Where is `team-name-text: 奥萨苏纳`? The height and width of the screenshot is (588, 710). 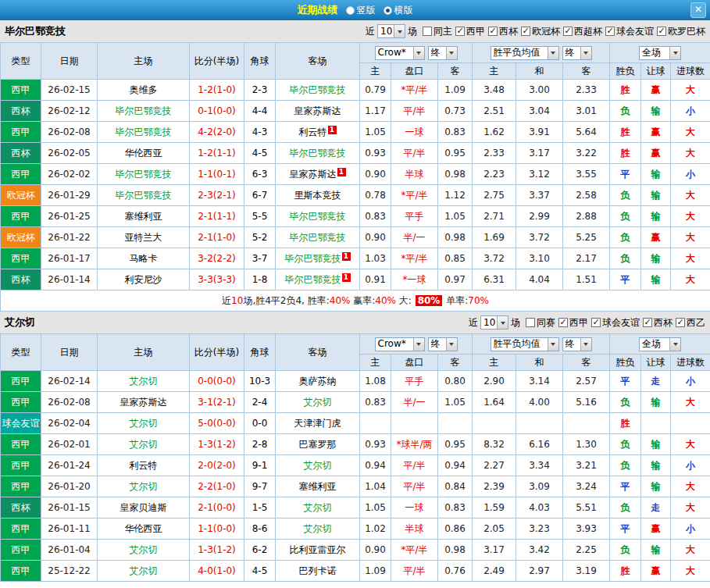
team-name-text: 奥萨苏纳 is located at coordinates (318, 381).